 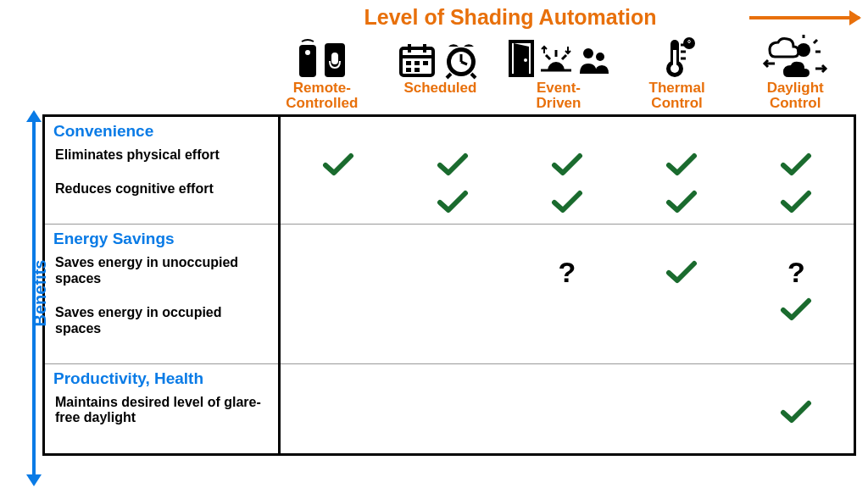 I want to click on x-axis-title: Level of Shading Automation, so click(x=510, y=17).